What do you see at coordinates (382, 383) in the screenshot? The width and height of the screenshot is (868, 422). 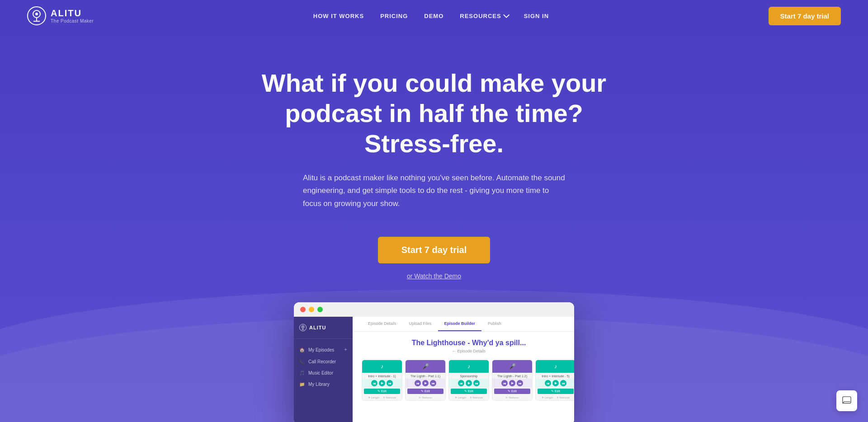 I see `block-controls-1: ⏮ ▶ ⏭` at bounding box center [382, 383].